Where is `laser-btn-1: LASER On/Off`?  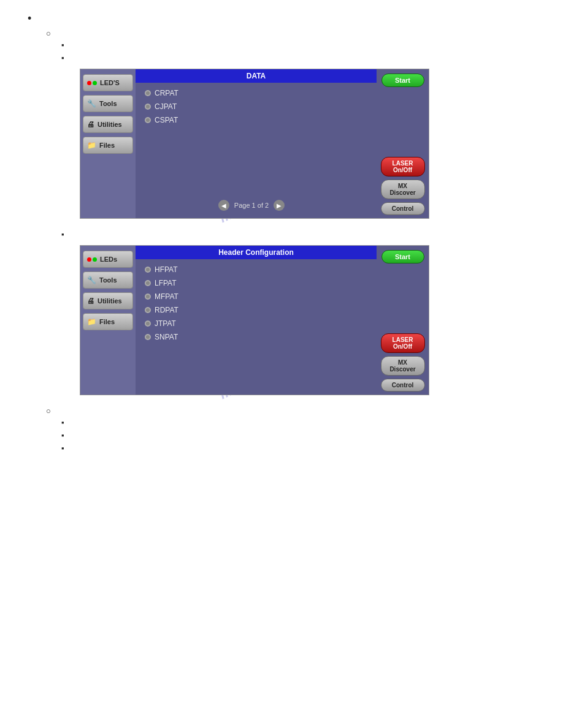
laser-btn-1: LASER On/Off is located at coordinates (403, 167).